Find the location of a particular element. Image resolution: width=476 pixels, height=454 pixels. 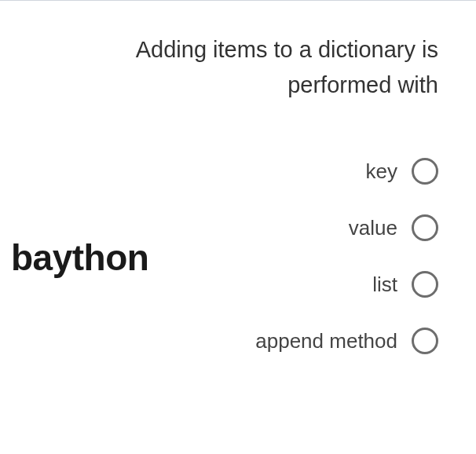

option-label: append method is located at coordinates (327, 341).